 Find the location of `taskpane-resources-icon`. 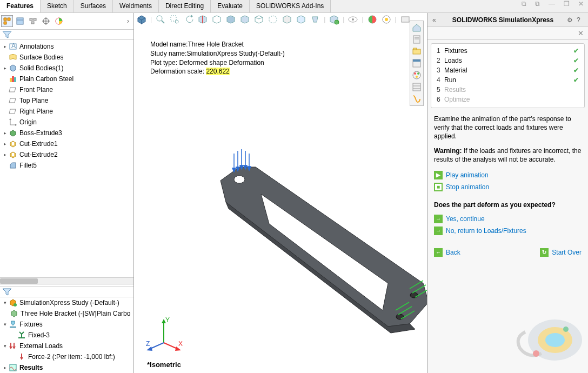

taskpane-resources-icon is located at coordinates (417, 39).